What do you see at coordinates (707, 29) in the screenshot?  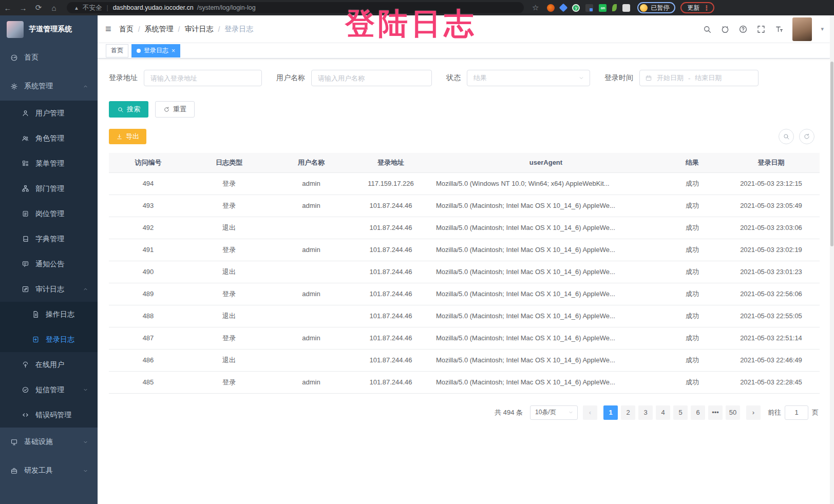 I see `header-search-icon` at bounding box center [707, 29].